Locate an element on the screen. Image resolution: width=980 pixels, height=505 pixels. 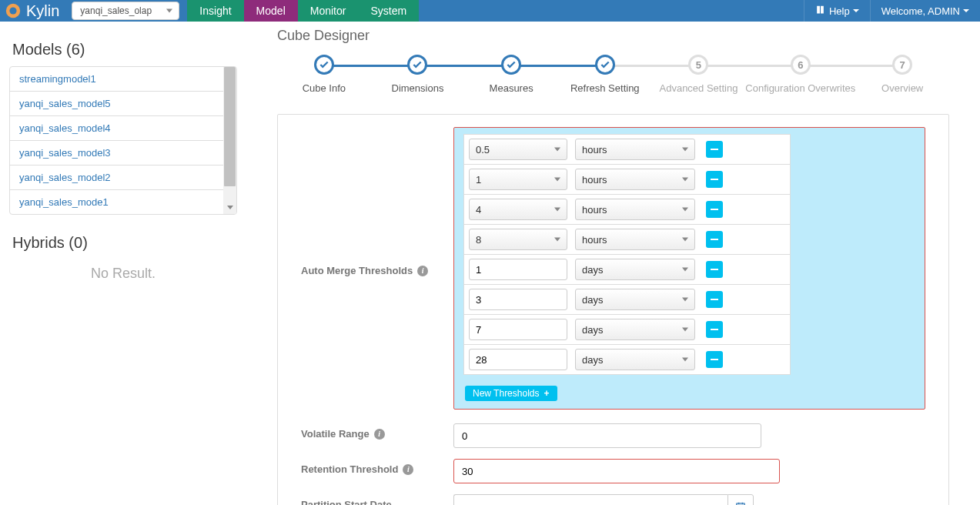
user-menu: Welcome, ADMIN is located at coordinates (925, 11).